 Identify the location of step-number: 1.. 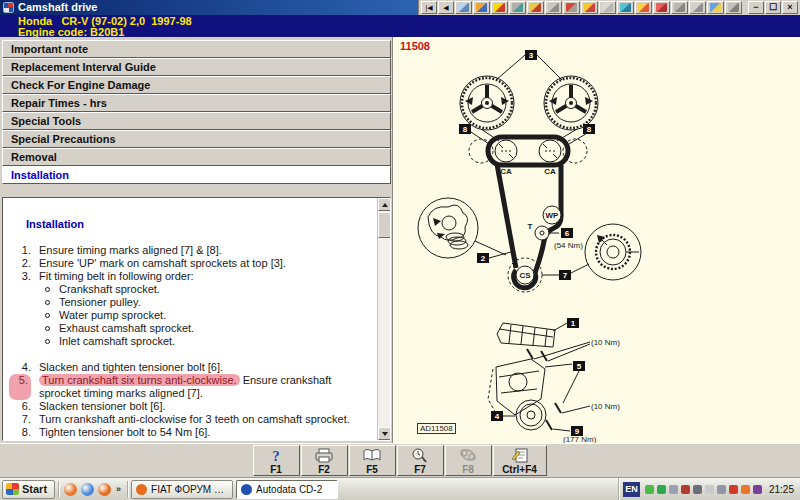
(20, 250).